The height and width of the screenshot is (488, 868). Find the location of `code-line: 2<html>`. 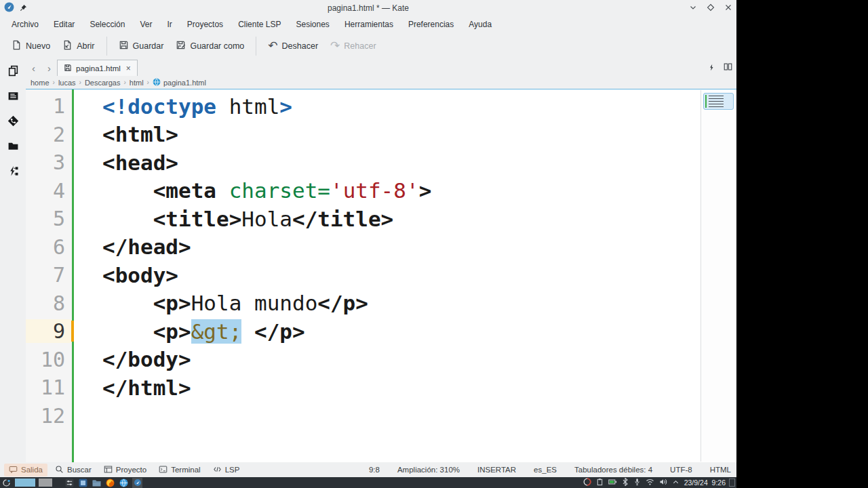

code-line: 2<html> is located at coordinates (381, 135).